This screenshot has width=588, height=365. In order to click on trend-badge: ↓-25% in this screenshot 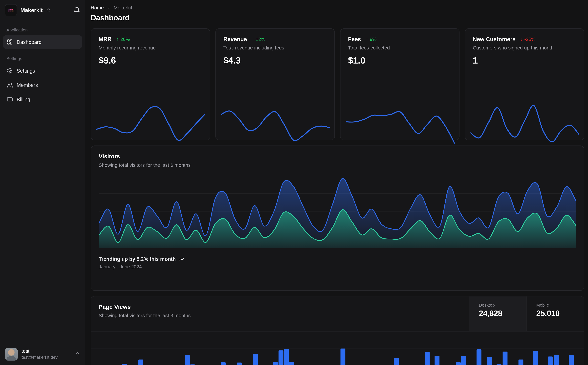, I will do `click(528, 39)`.